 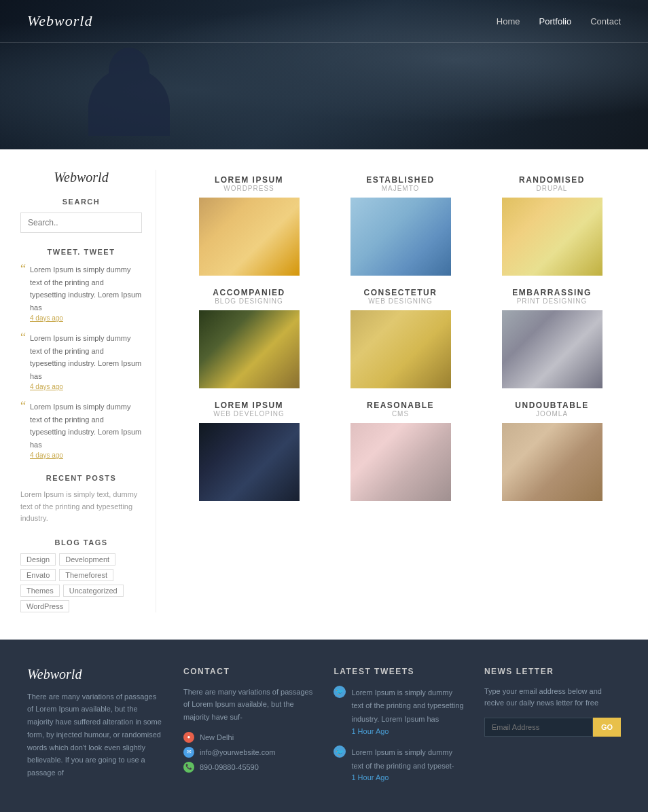 What do you see at coordinates (189, 752) in the screenshot?
I see `email-icon: ✉` at bounding box center [189, 752].